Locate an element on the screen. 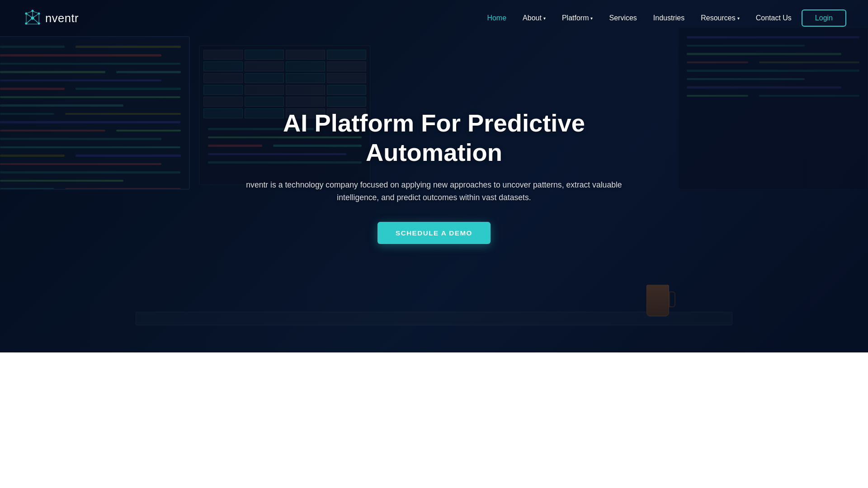 This screenshot has height=488, width=868. schedule-demo-button: SCHEDULE A DEMO is located at coordinates (434, 233).